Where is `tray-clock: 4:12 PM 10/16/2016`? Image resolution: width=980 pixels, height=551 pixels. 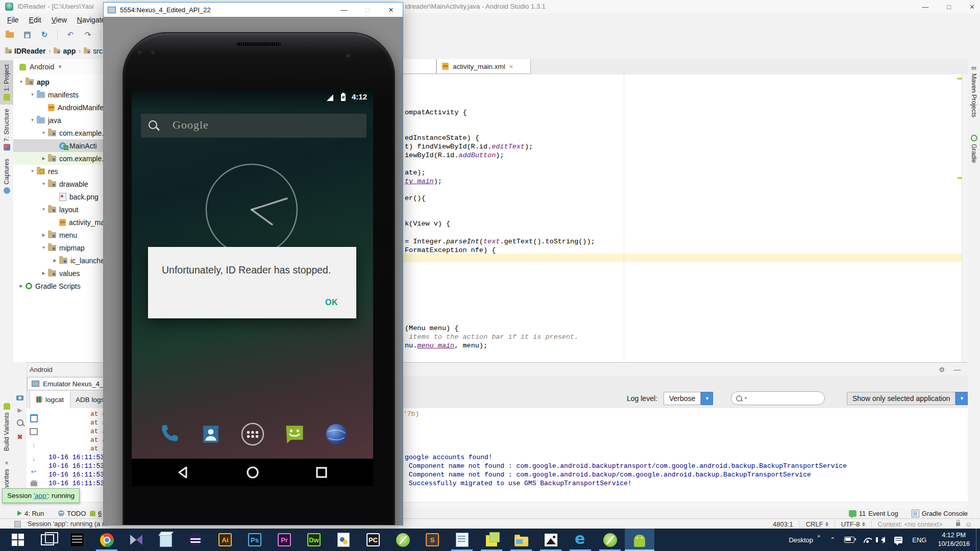
tray-clock: 4:12 PM 10/16/2016 is located at coordinates (953, 540).